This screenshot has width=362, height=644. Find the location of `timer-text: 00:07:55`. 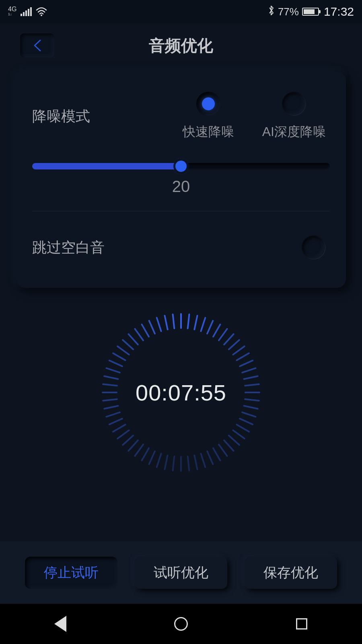

timer-text: 00:07:55 is located at coordinates (181, 393).